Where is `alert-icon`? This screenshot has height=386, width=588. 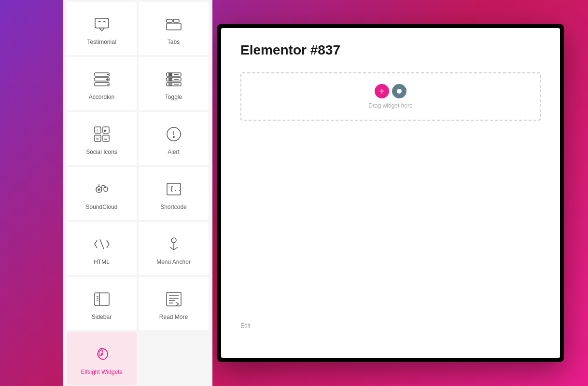 alert-icon is located at coordinates (174, 134).